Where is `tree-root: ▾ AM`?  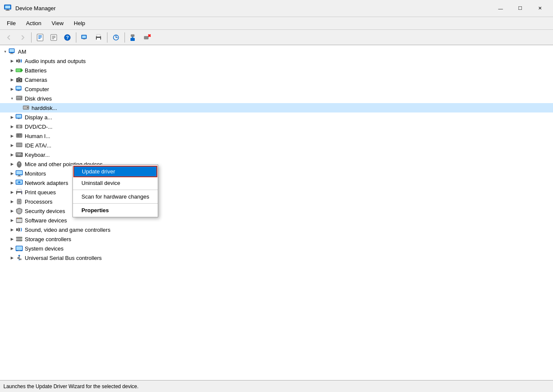
tree-root: ▾ AM is located at coordinates (276, 52).